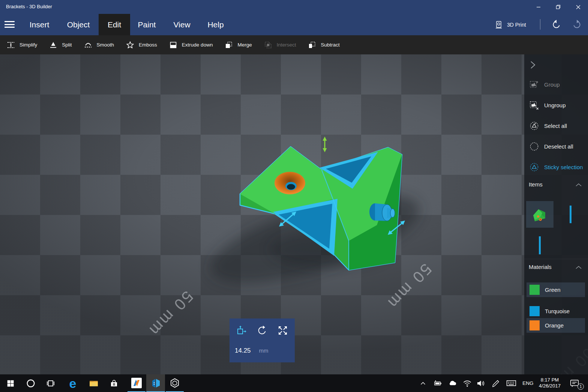 The image size is (588, 392). Describe the element at coordinates (557, 311) in the screenshot. I see `material-label: Turquoise` at that location.